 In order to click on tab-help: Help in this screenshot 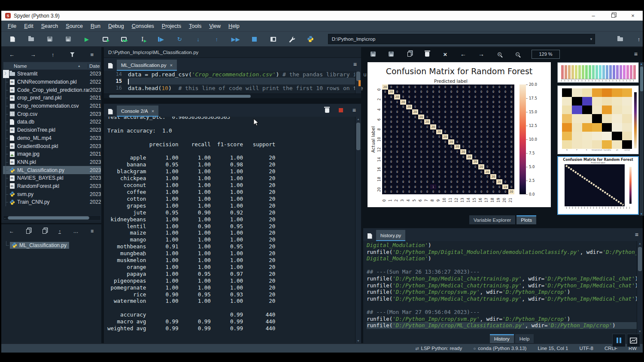, I will do `click(525, 339)`.